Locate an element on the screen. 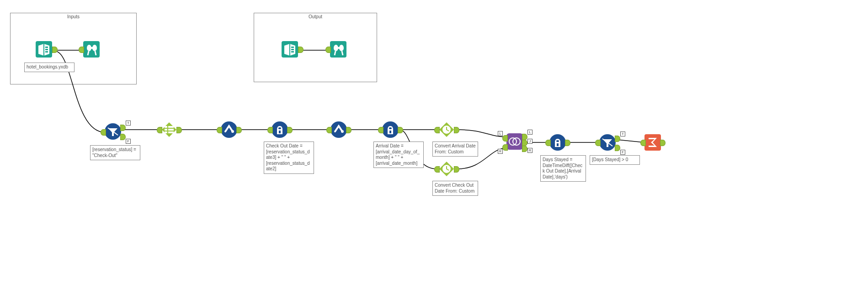  dt2-out is located at coordinates (457, 169).